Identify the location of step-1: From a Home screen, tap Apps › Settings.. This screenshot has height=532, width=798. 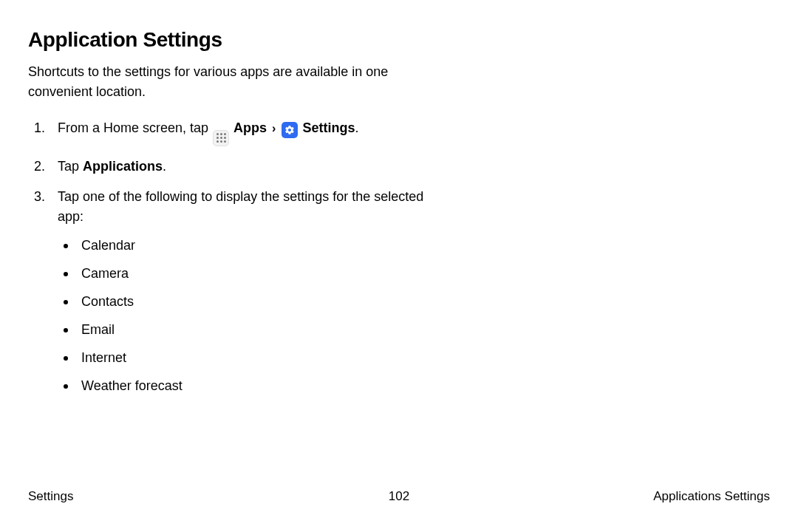
(235, 132).